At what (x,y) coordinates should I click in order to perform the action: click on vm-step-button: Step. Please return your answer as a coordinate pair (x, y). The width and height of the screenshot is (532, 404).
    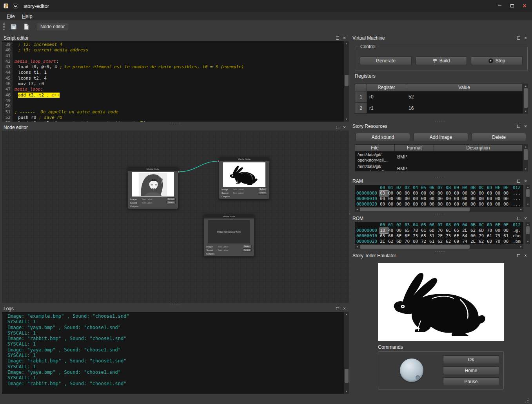
    Looking at the image, I should click on (497, 61).